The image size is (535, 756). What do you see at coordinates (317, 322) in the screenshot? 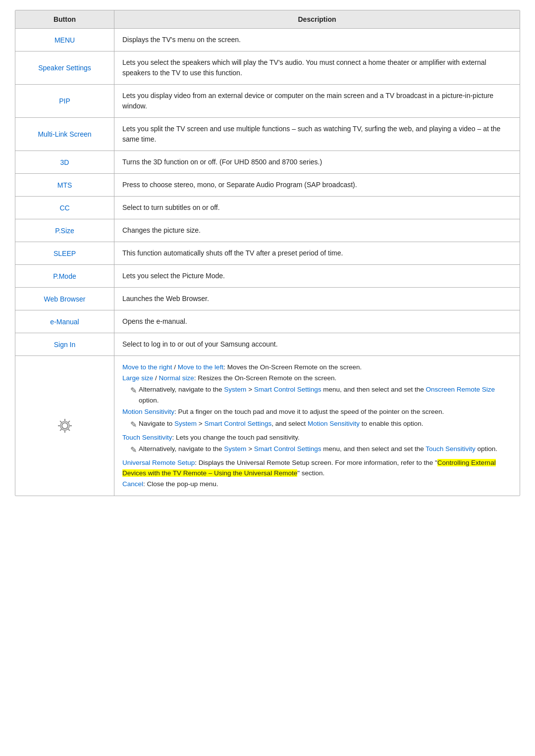
I see `desc-cell-emanual: Opens the e-manual.` at bounding box center [317, 322].